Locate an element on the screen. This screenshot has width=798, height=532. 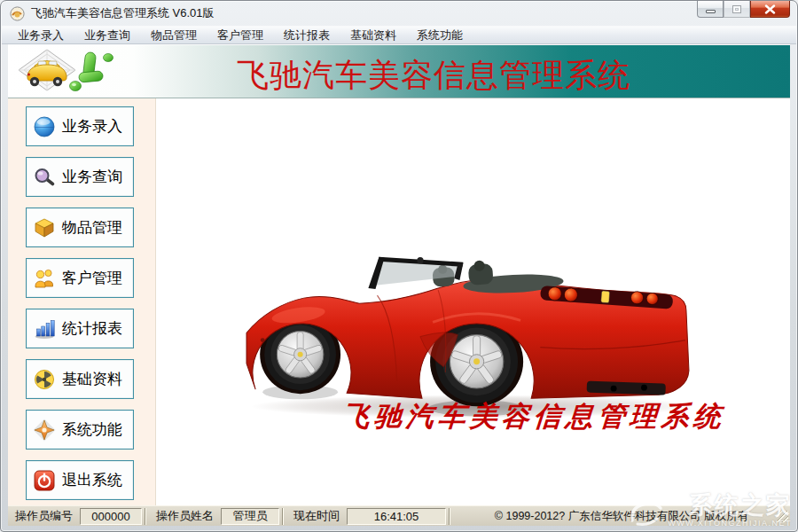
base-data-icon is located at coordinates (44, 379).